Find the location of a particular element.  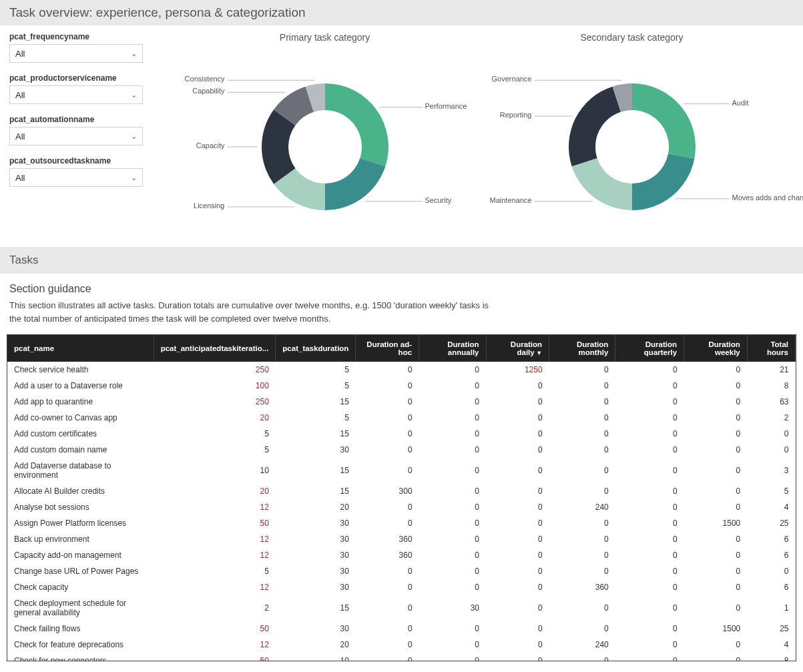

table-row: Add a user to a Dataverse role1005000000… is located at coordinates (402, 386).